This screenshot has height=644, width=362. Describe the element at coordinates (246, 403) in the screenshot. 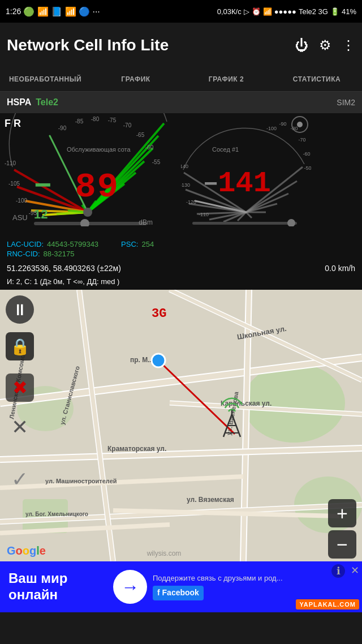

I see `svg-text: Карельская ул.` at that location.